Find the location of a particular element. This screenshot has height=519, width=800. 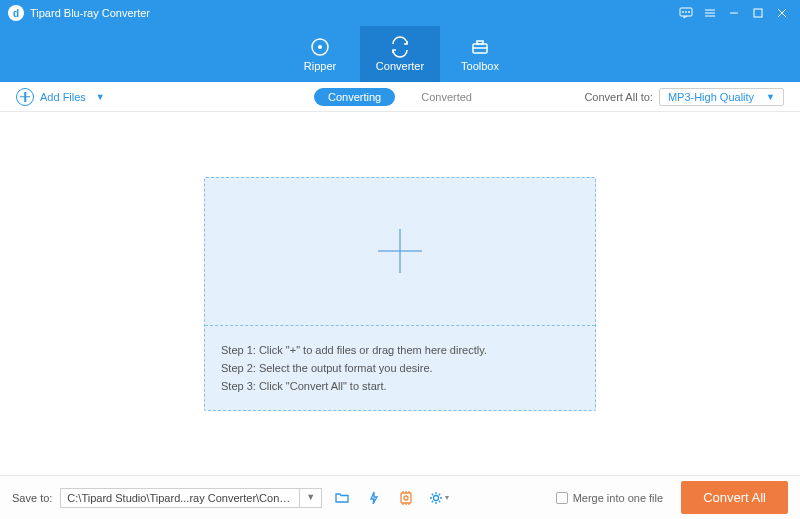

nav-ripper-label: Ripper is located at coordinates (320, 66).